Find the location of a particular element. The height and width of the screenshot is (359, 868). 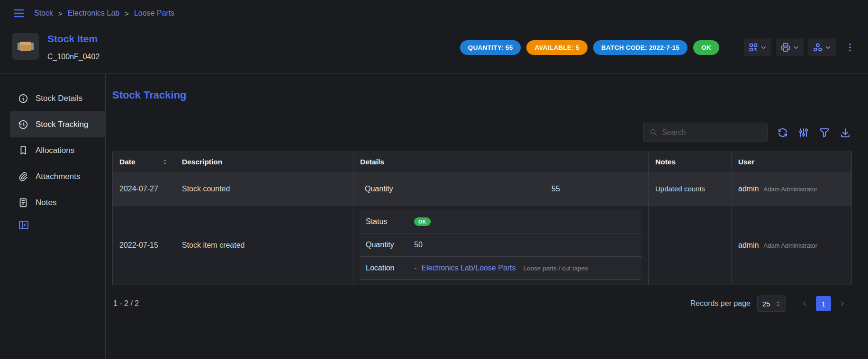

location-prefix: - is located at coordinates (415, 268).